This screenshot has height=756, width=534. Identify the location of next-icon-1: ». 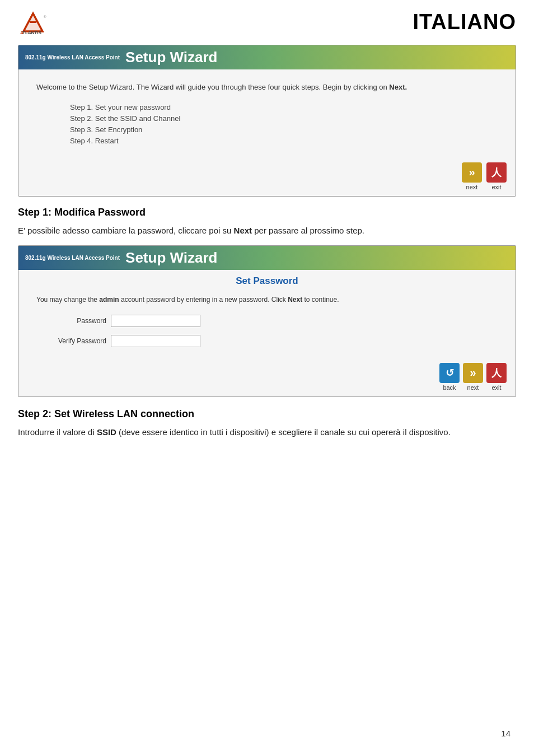
(472, 172).